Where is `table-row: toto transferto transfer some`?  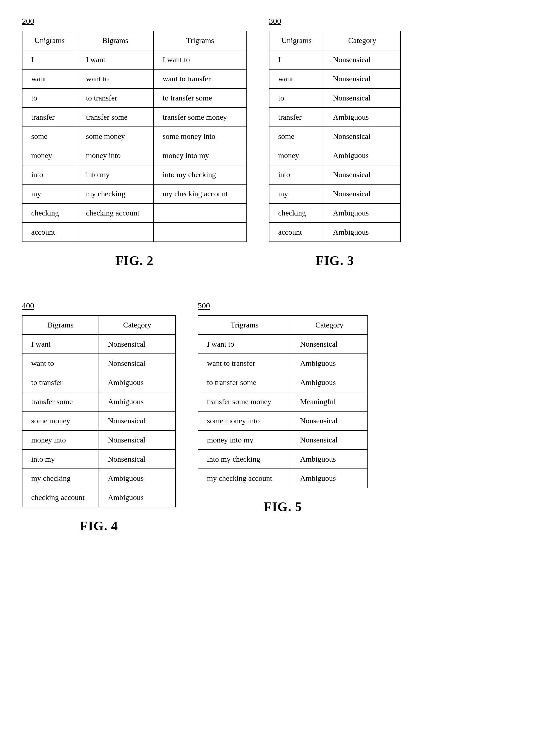
table-row: toto transferto transfer some is located at coordinates (134, 98).